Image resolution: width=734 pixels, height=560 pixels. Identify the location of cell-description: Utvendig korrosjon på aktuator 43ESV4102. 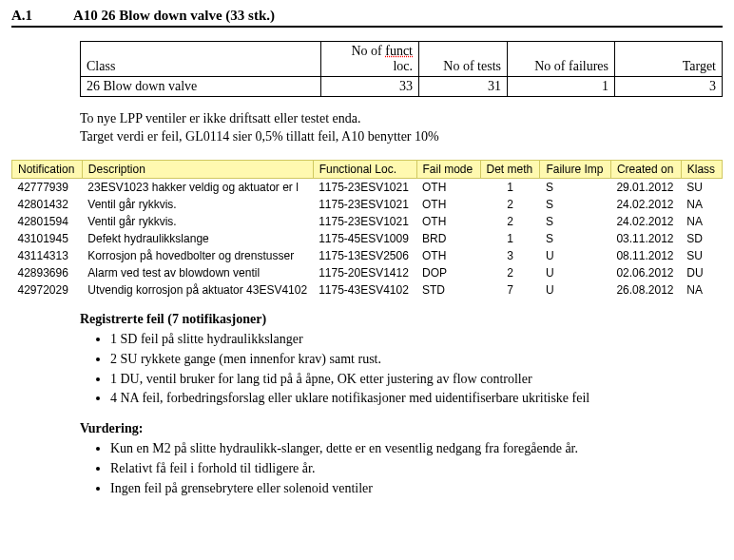
(198, 290).